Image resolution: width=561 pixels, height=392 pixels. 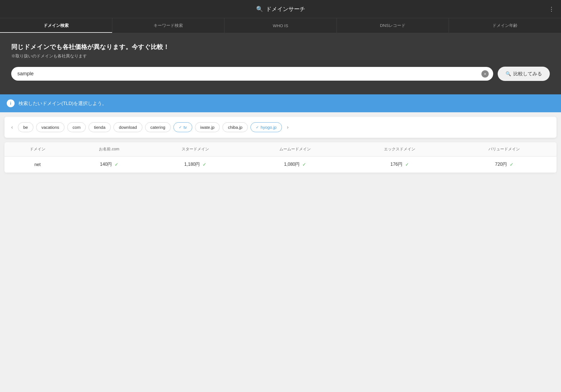 I want to click on tld-check-icon: ✓, so click(x=180, y=127).